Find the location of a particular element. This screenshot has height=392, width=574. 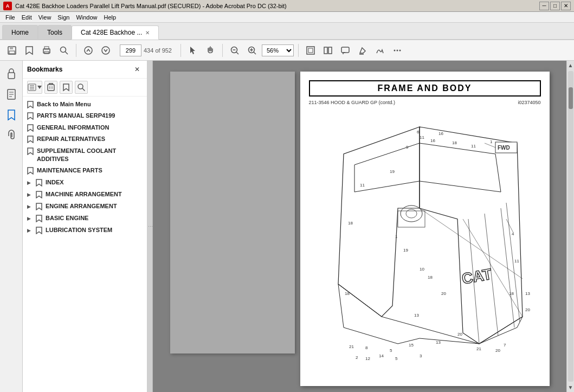

menu-help: Help is located at coordinates (111, 17).